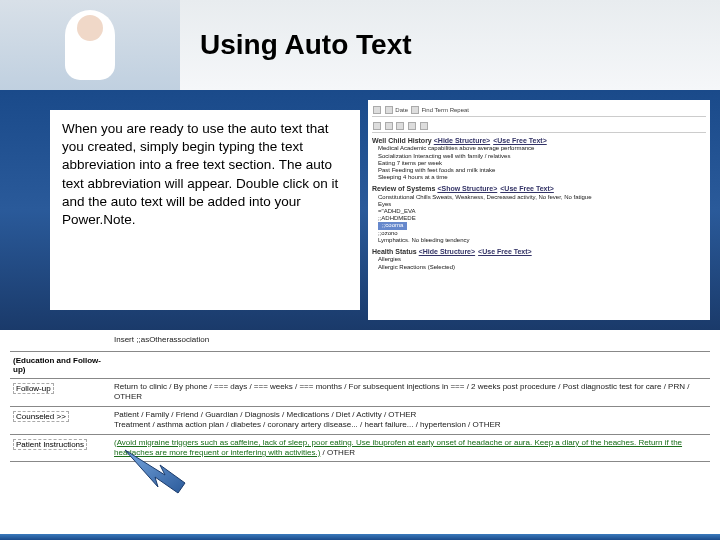 The image size is (720, 540). What do you see at coordinates (434, 110) in the screenshot?
I see `toolbar-label: Find Term` at bounding box center [434, 110].